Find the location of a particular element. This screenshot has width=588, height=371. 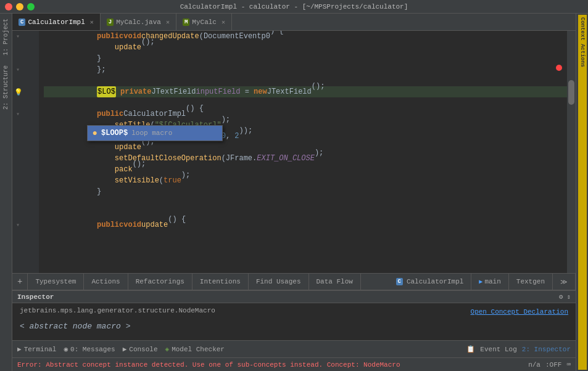

close-button is located at coordinates (9, 7).